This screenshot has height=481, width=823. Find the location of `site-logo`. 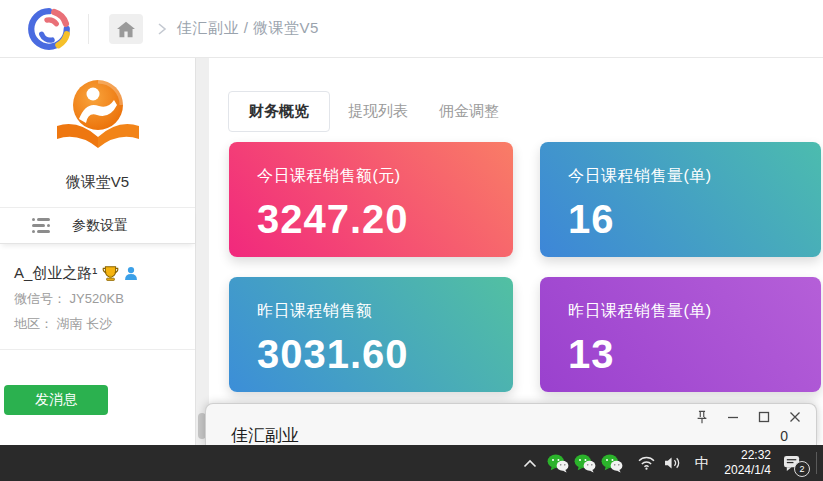

site-logo is located at coordinates (98, 117).